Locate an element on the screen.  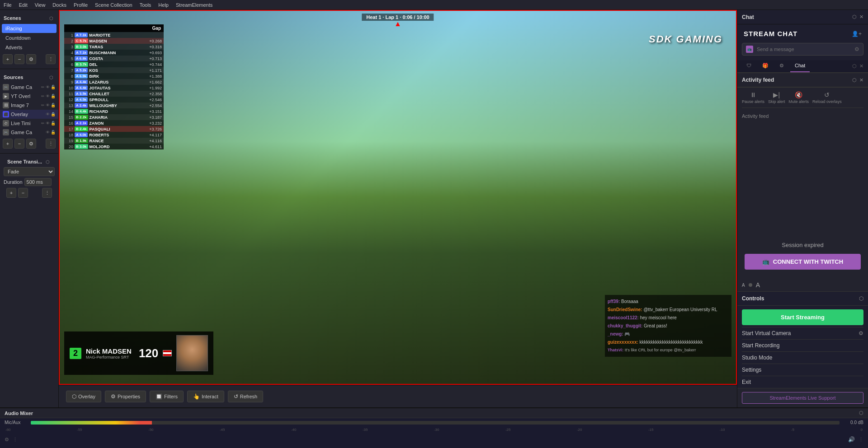
send-settings-icon: ⚙ is located at coordinates (857, 49).